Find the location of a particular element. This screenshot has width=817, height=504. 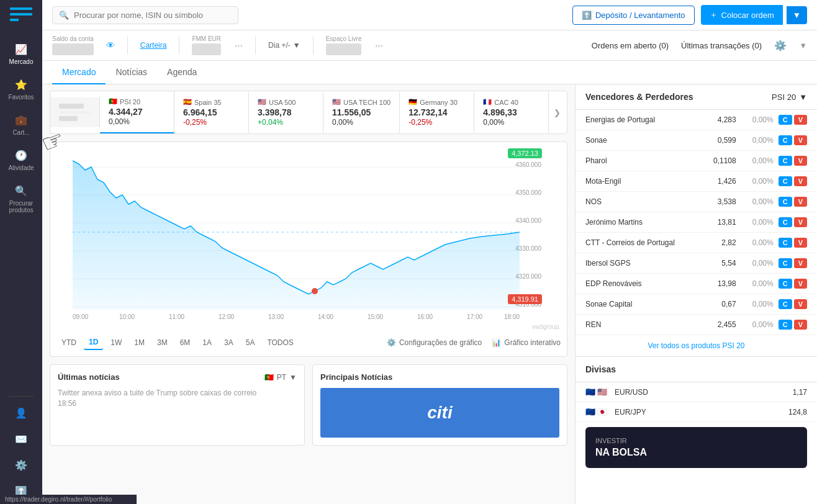

index-item-usatech100: USA TECH 100 11.556,05 0,00% is located at coordinates (361, 112).